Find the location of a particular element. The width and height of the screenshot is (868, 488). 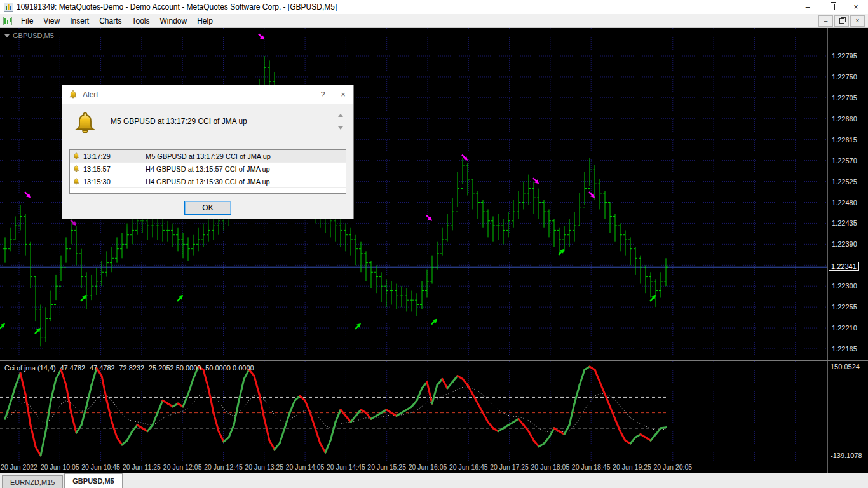

alert-message-panel: M5 GBPUSD at 13:17:29 CCI of JMA up is located at coordinates (208, 125).